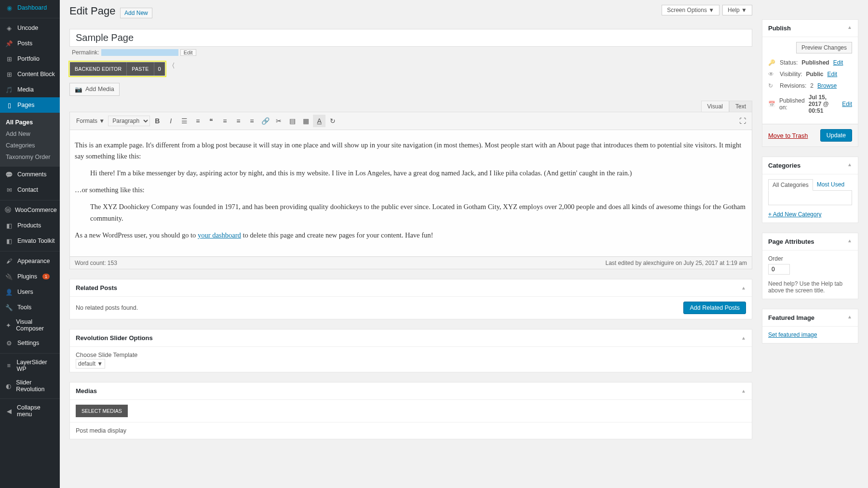  What do you see at coordinates (188, 53) in the screenshot?
I see `permalink-edit-button: Edit` at bounding box center [188, 53].